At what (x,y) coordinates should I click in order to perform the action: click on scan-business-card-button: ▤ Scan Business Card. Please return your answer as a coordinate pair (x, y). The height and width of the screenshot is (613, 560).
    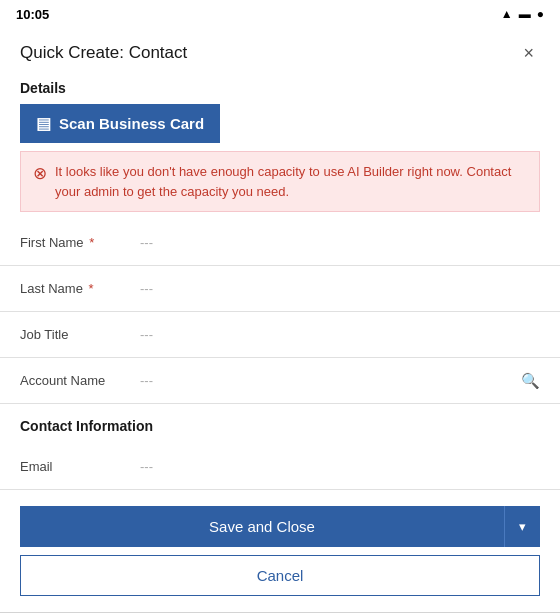
    Looking at the image, I should click on (120, 124).